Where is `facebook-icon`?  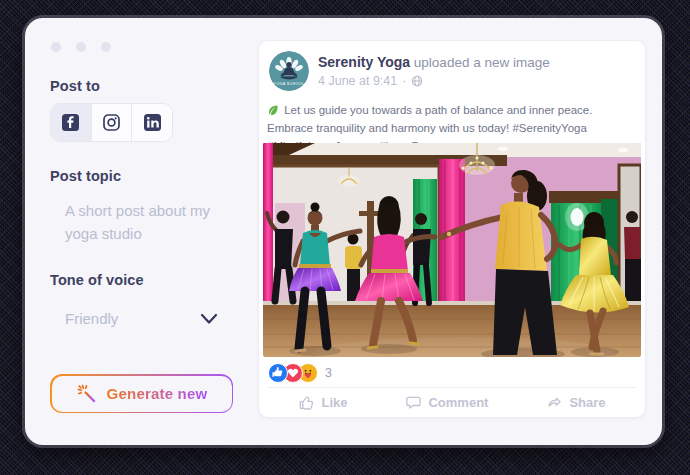
facebook-icon is located at coordinates (70, 122).